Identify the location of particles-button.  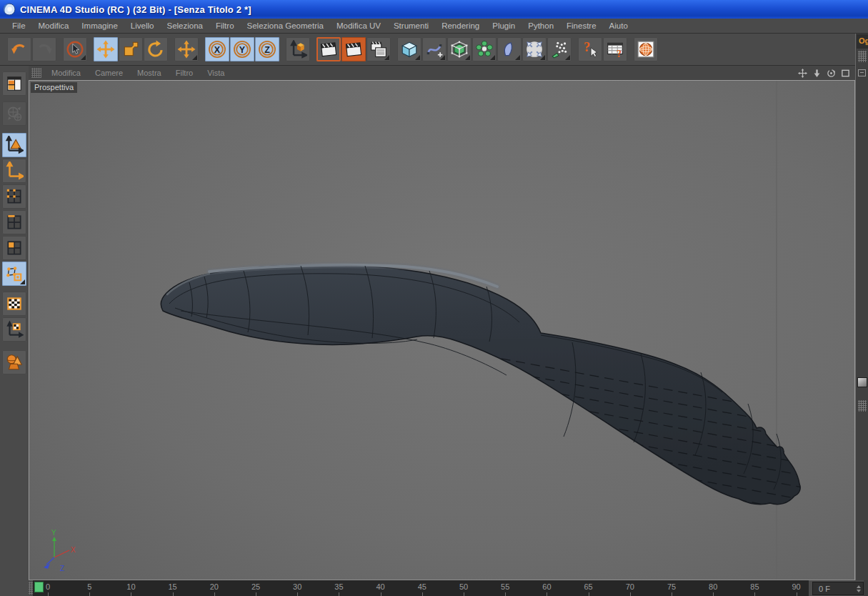
(559, 49).